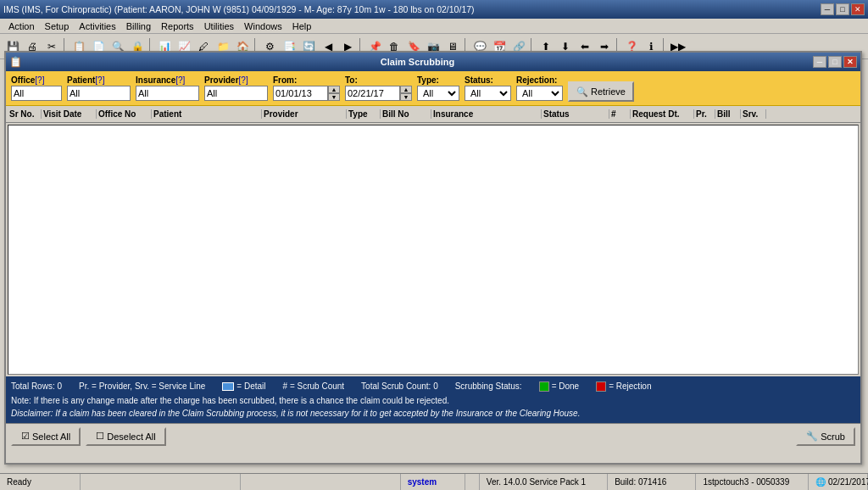  What do you see at coordinates (131, 437) in the screenshot?
I see `deselect-all-label: Deselect All` at bounding box center [131, 437].